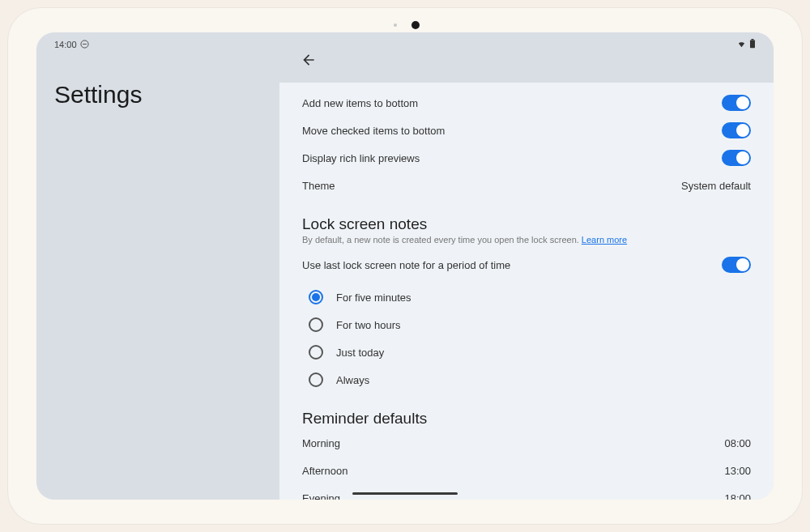 This screenshot has height=532, width=810. Describe the element at coordinates (373, 298) in the screenshot. I see `radio-label: For five minutes` at that location.